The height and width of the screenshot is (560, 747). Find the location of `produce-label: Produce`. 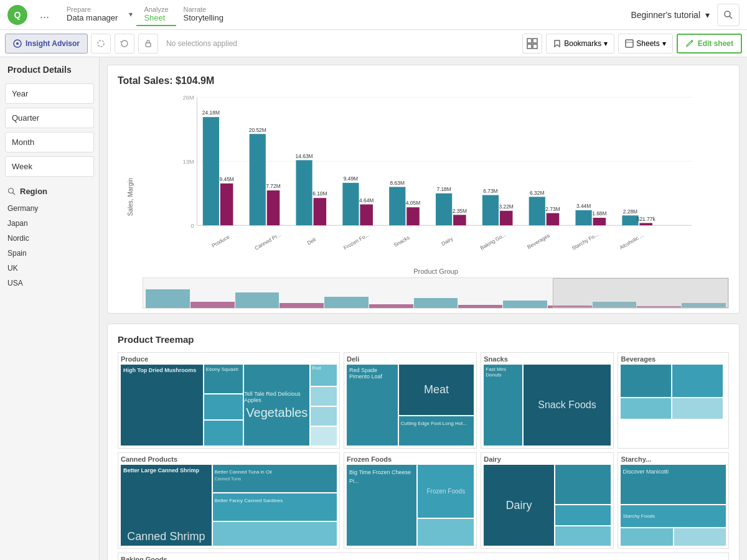

produce-label: Produce is located at coordinates (229, 359).